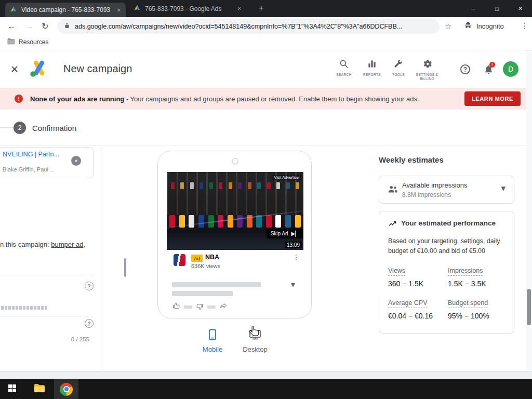  What do you see at coordinates (200, 307) in the screenshot?
I see `thumbs-down-icon` at bounding box center [200, 307].